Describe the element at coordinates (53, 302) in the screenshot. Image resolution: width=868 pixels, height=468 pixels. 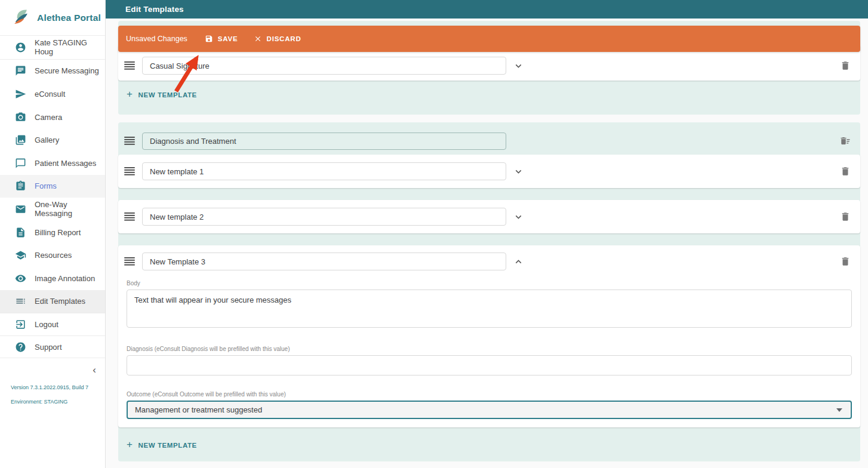
I see `sidebar-item-edit-templates: Edit Templates` at that location.